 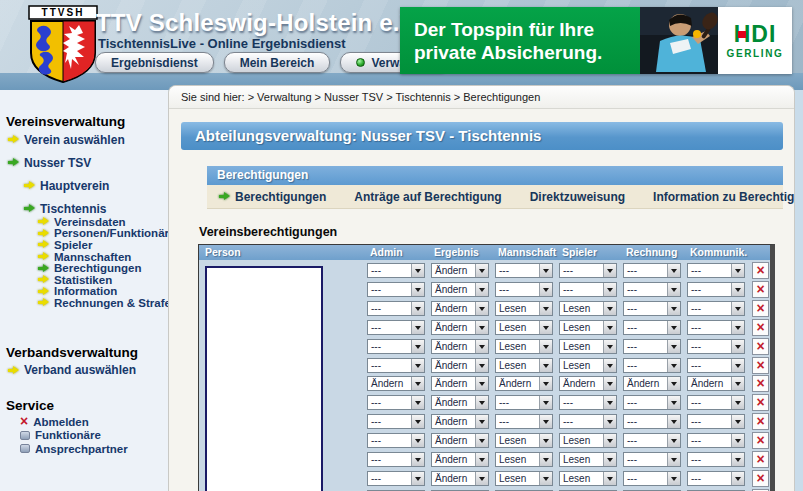 What do you see at coordinates (87, 280) in the screenshot?
I see `sidebar-item-statistiken: Statistiken` at bounding box center [87, 280].